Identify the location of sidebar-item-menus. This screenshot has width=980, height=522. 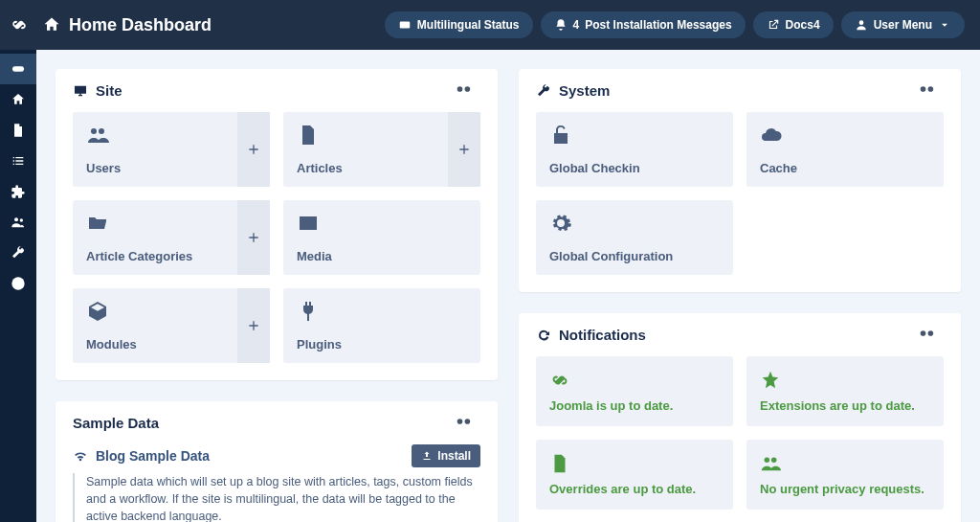
(18, 161).